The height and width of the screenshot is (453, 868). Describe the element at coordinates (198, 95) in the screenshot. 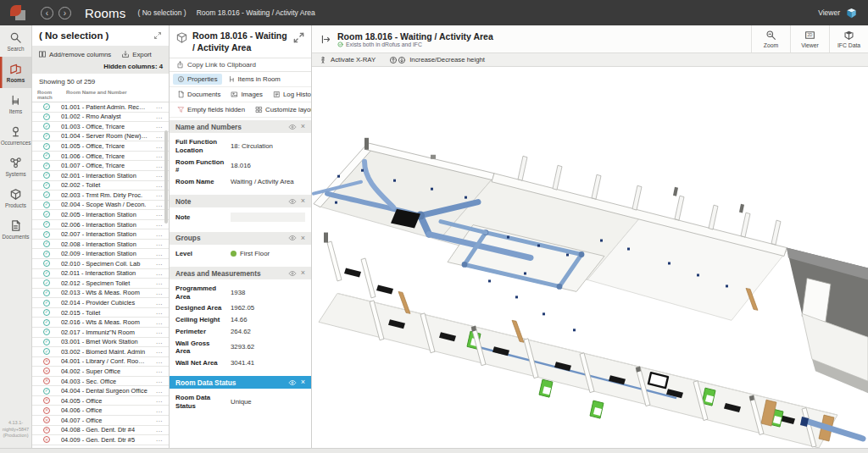

I see `tab-documents: Documents` at that location.